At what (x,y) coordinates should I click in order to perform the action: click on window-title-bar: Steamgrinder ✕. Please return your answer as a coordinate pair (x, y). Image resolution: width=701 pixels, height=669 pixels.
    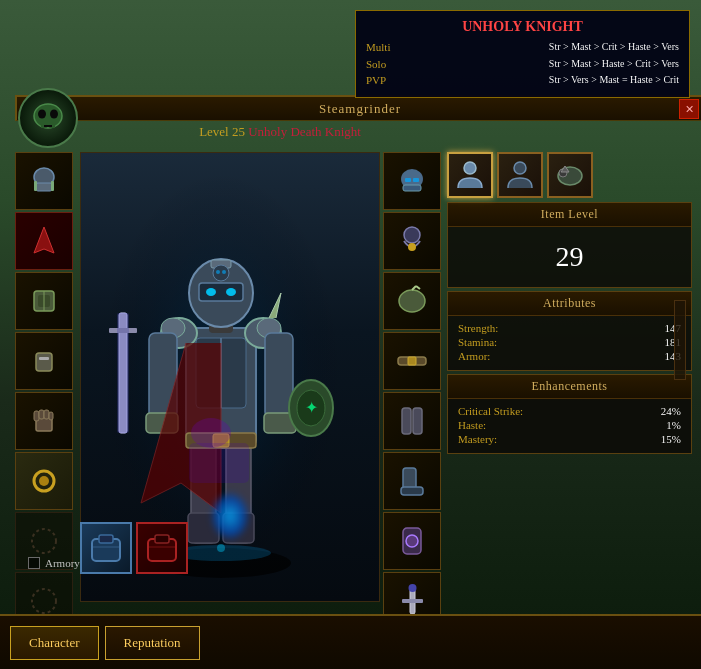
    Looking at the image, I should click on (358, 108).